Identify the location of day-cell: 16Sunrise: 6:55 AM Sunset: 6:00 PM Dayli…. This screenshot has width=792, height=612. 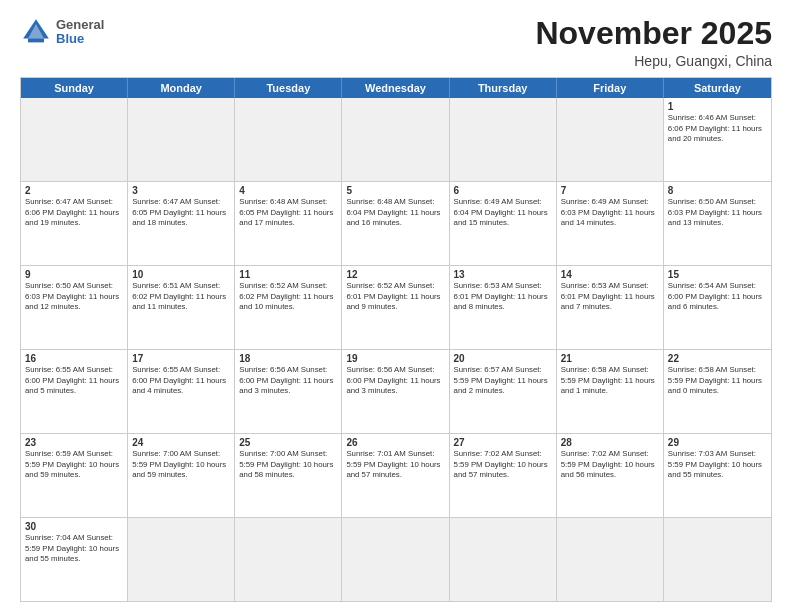
(74, 392).